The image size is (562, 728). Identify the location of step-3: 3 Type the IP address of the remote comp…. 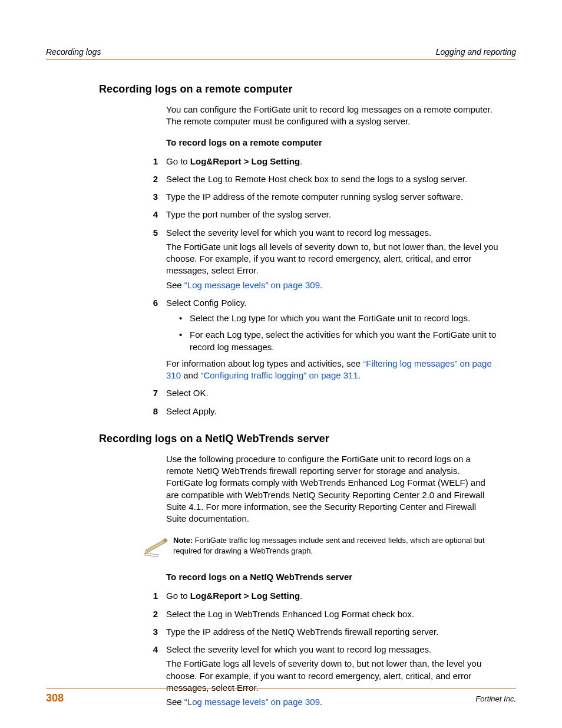
(322, 197).